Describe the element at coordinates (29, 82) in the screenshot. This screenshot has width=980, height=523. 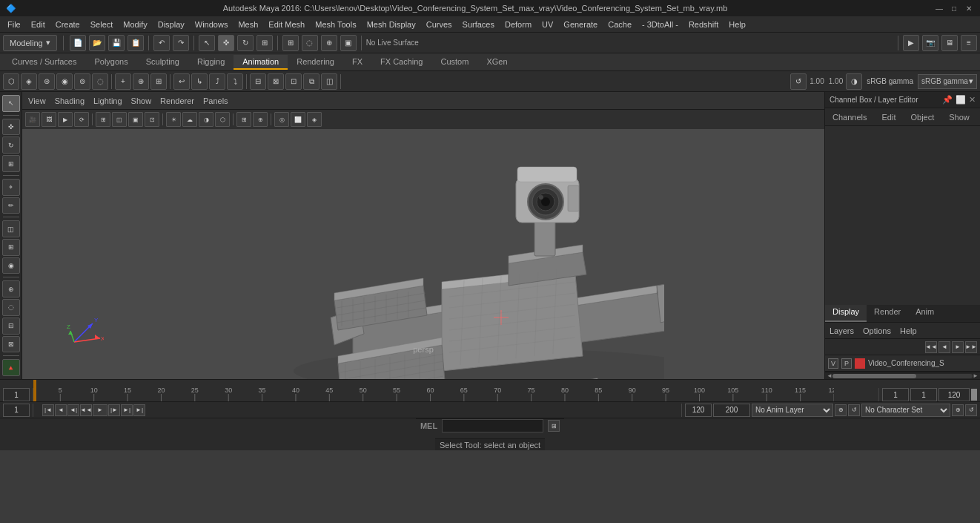
I see `key2-btn: ◈` at that location.